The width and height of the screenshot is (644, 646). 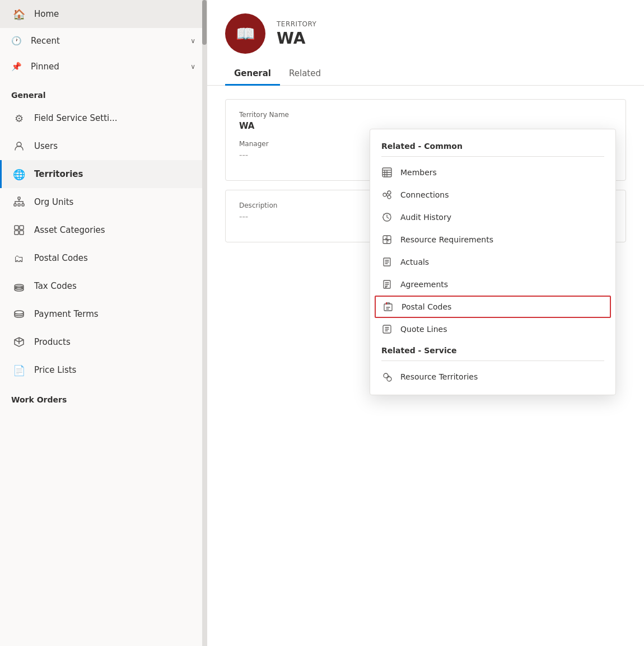 I want to click on sidebar-item-label: Asset Categories, so click(x=69, y=230).